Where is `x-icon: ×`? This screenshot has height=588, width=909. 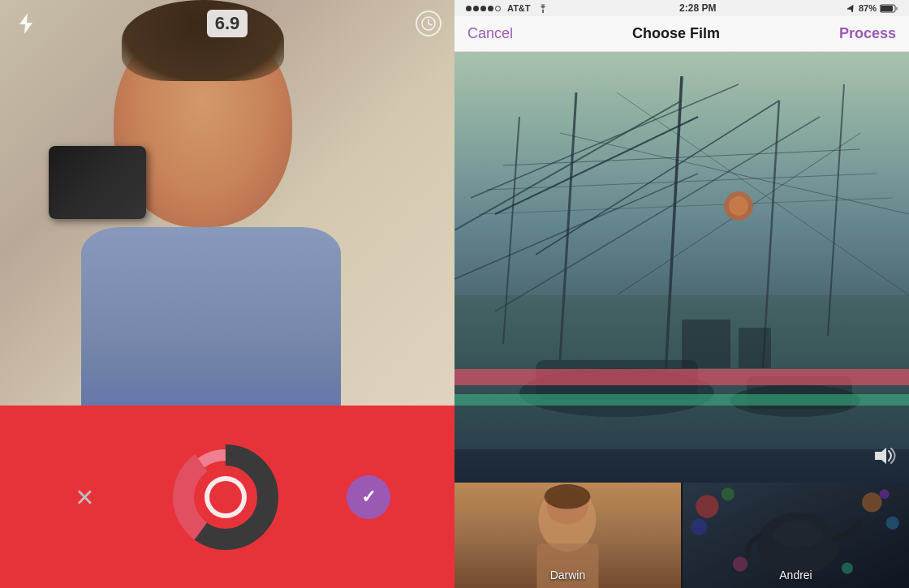
x-icon: × is located at coordinates (84, 497).